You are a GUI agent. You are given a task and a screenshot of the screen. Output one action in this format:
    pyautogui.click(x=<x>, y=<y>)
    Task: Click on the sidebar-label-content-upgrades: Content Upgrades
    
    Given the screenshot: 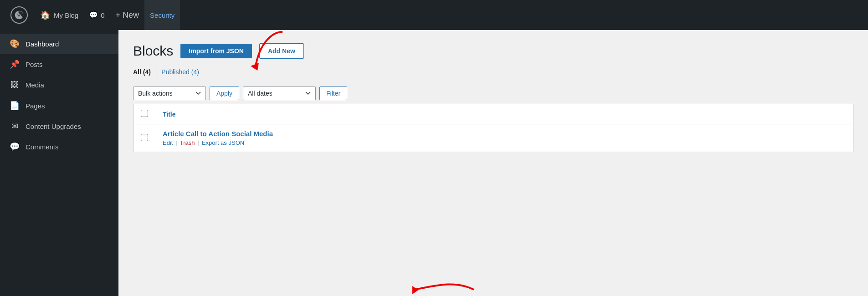 What is the action you would take?
    pyautogui.click(x=53, y=127)
    